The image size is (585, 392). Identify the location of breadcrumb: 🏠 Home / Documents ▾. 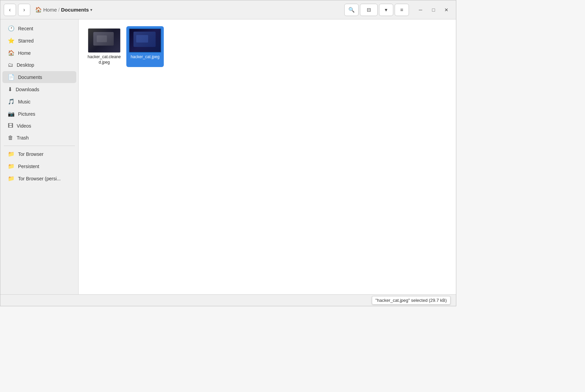
(189, 10).